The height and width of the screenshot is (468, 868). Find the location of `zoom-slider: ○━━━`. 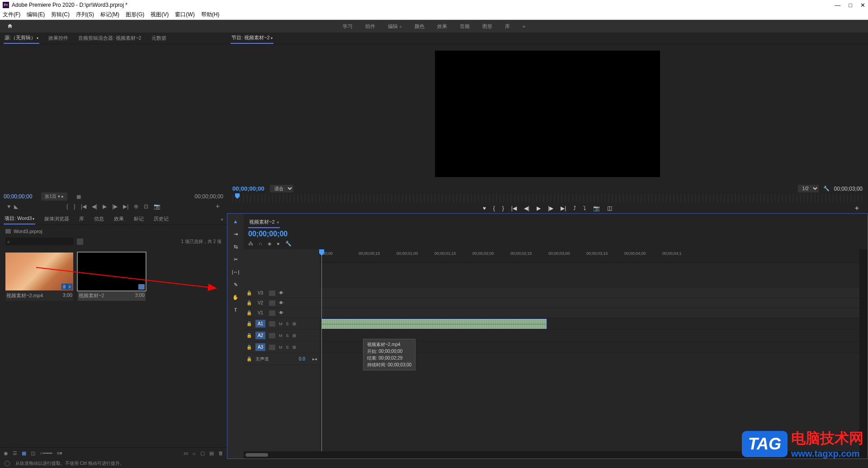

zoom-slider: ○━━━ is located at coordinates (46, 454).